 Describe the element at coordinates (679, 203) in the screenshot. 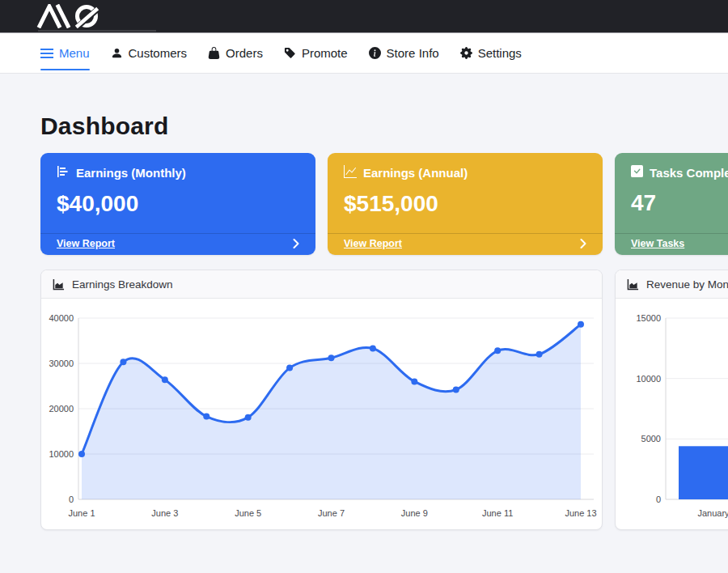

I see `stat-card-value: 47` at that location.